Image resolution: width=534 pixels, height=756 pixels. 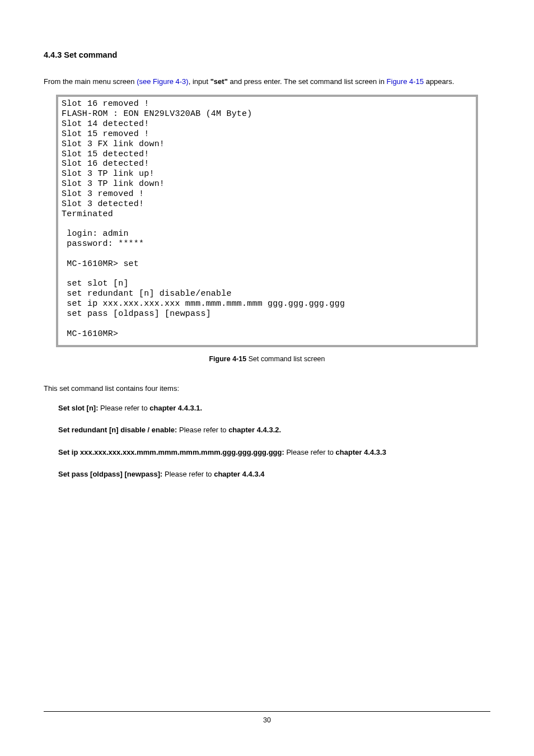 What do you see at coordinates (361, 452) in the screenshot?
I see `item-chapter-ref: chapter 4.4.3.3` at bounding box center [361, 452].